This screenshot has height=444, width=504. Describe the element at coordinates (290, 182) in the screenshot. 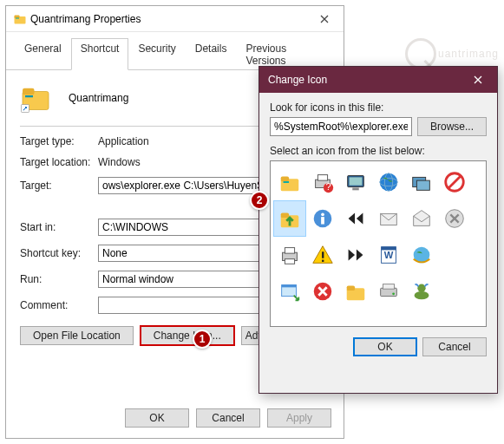

I see `folder-icon` at that location.